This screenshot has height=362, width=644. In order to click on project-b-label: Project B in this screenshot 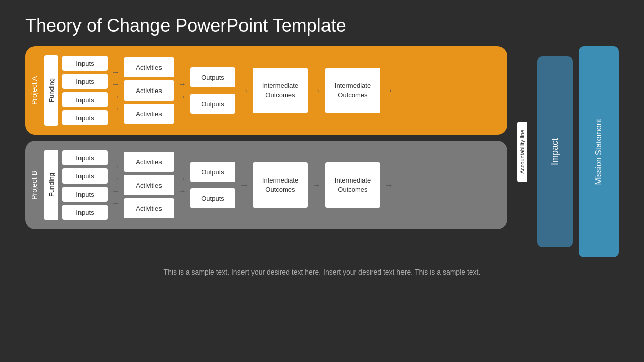, I will do `click(35, 185)`.